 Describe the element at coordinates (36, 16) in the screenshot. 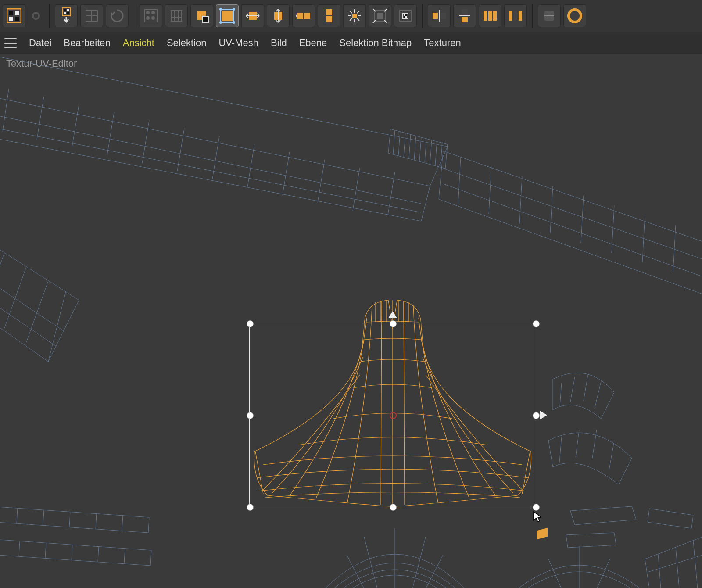

I see `gear-icon` at that location.